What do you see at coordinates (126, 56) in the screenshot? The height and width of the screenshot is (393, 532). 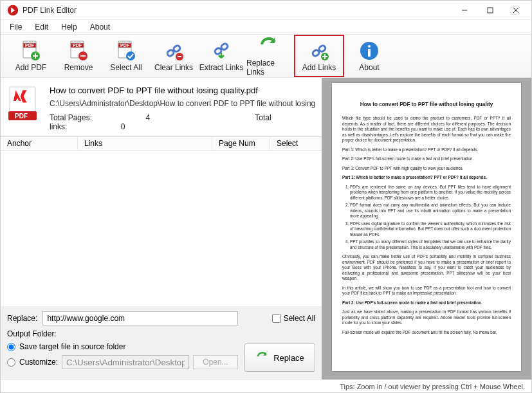 I see `select-all-button: PDF Select All` at bounding box center [126, 56].